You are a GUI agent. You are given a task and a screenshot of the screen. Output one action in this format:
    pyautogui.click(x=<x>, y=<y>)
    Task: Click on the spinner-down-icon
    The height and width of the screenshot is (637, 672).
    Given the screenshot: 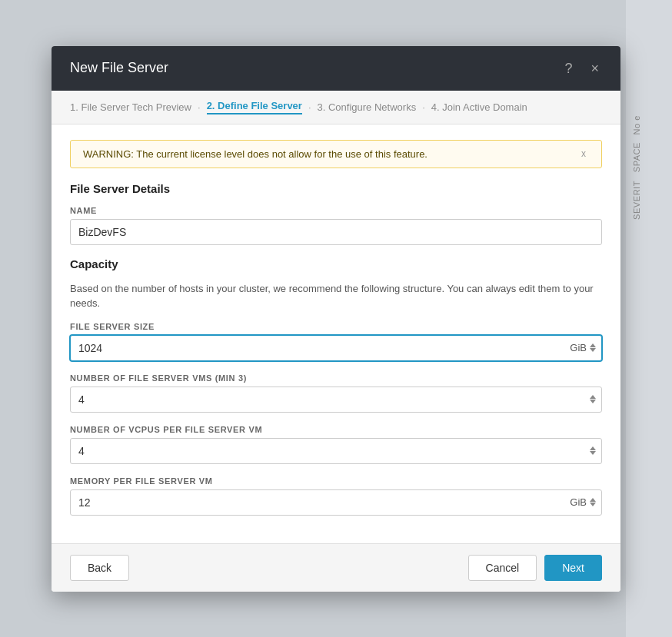 What is the action you would take?
    pyautogui.click(x=593, y=350)
    